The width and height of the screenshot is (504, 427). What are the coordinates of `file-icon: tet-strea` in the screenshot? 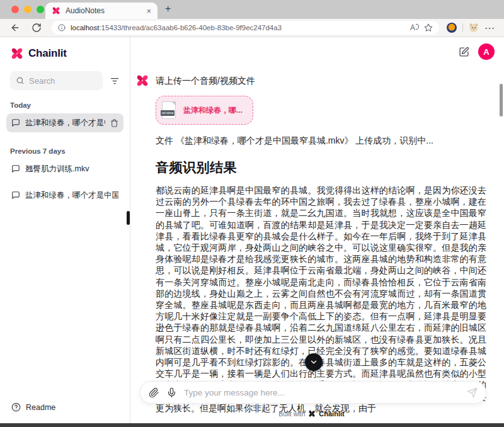 It's located at (169, 110).